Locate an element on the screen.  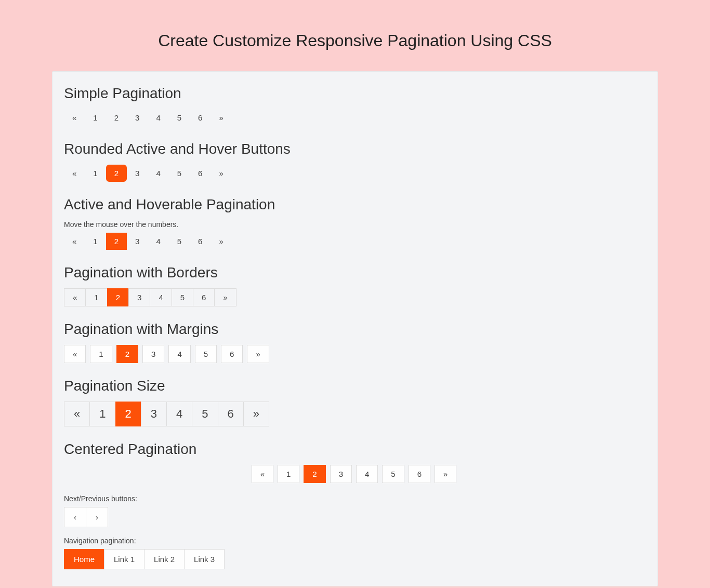
pagination-link: Home is located at coordinates (84, 559).